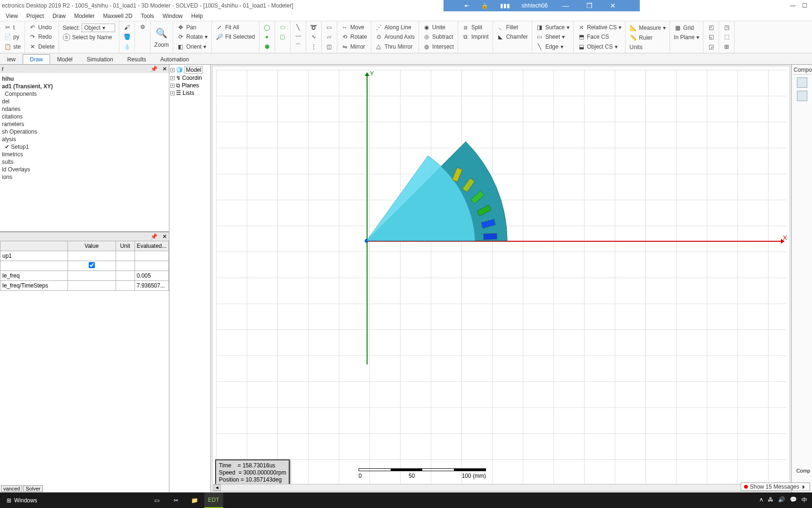 The width and height of the screenshot is (812, 508). Describe the element at coordinates (193, 37) in the screenshot. I see `rotate-button: ⟳Rotate ▾` at that location.